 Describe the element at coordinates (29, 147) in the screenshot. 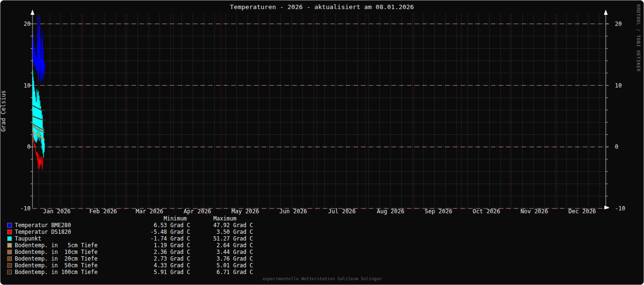

I see `y-tick-label-left: 0` at that location.